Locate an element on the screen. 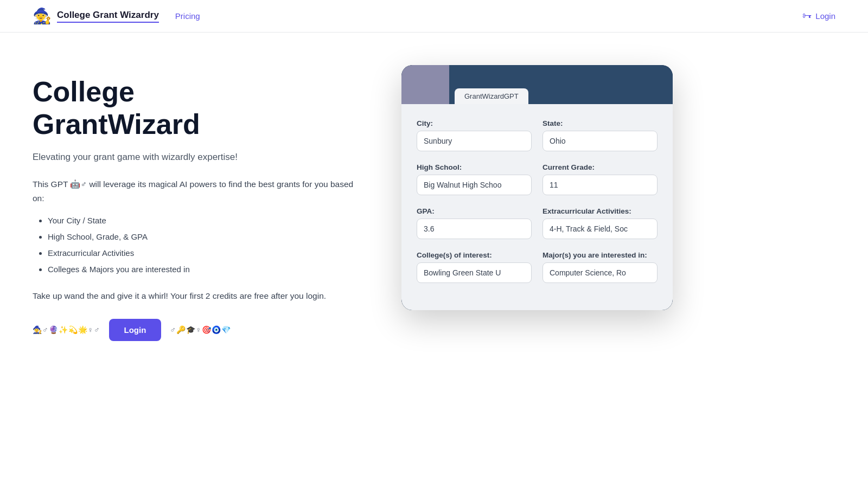 The height and width of the screenshot is (488, 868). navbar-login-label: Login is located at coordinates (826, 16).